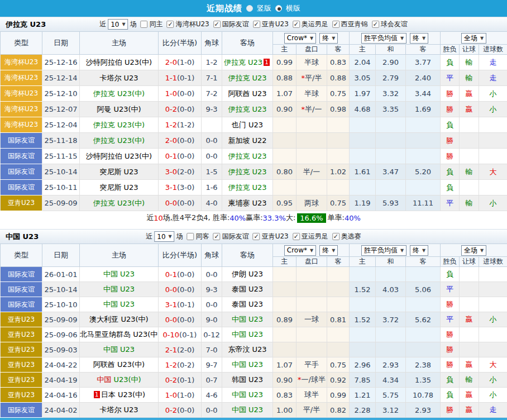 The width and height of the screenshot is (507, 420). I want to click on away-team: 伊拉克 U23, so click(248, 172).